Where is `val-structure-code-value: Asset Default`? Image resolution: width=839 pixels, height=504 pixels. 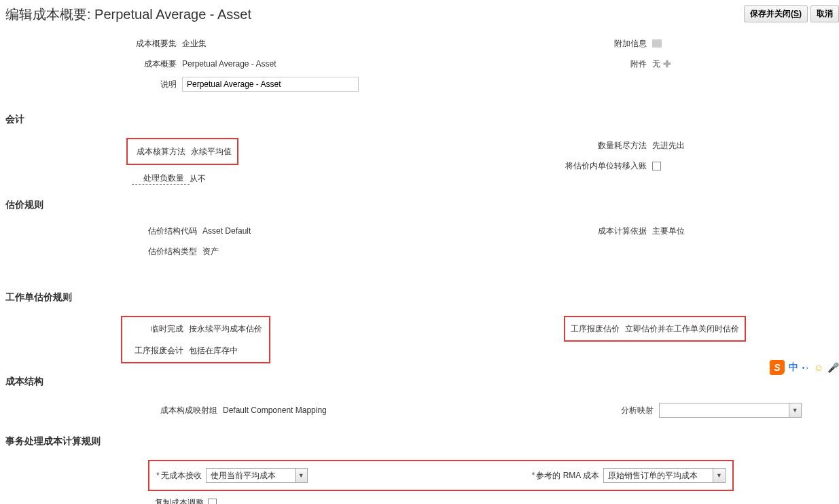 val-structure-code-value: Asset Default is located at coordinates (227, 231).